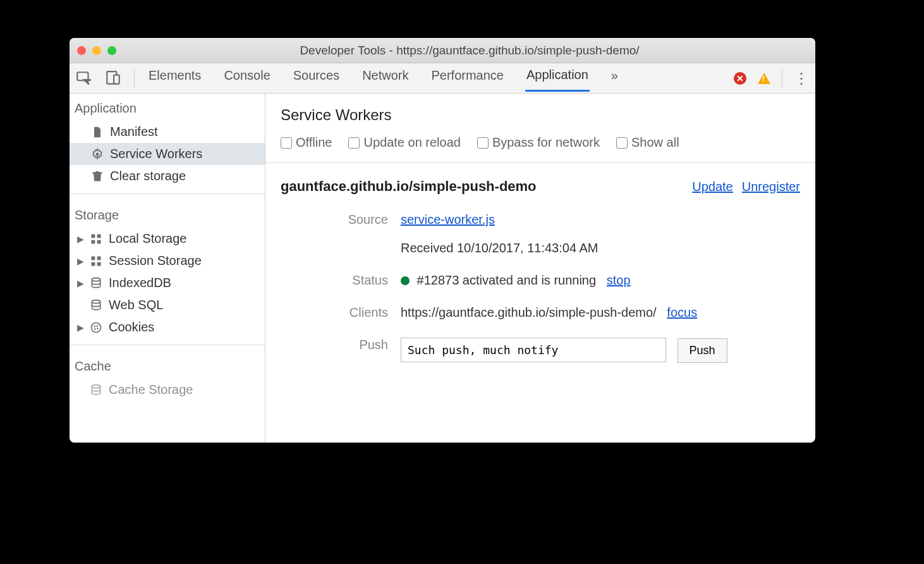  I want to click on cookie-icon, so click(96, 328).